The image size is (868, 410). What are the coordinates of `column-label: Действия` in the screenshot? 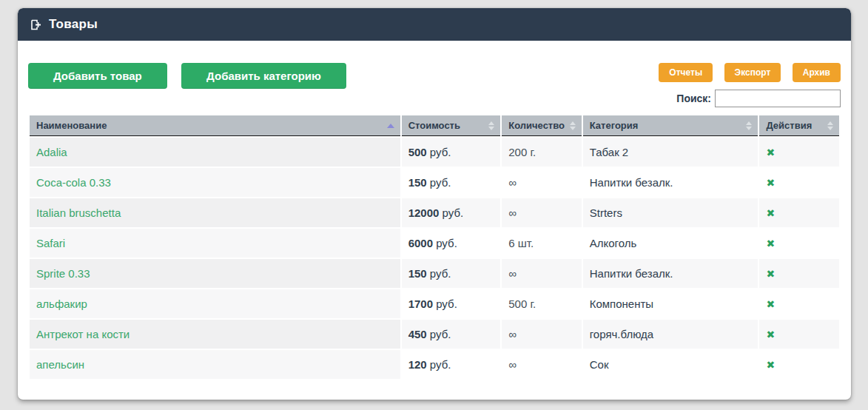 It's located at (789, 126).